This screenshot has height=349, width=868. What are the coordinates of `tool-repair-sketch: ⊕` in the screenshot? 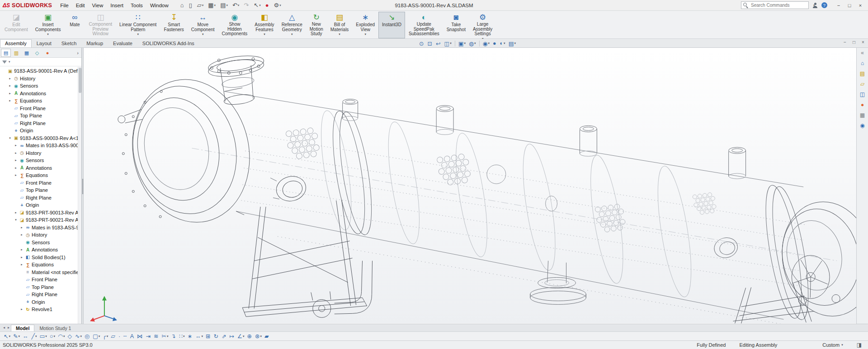 It's located at (250, 336).